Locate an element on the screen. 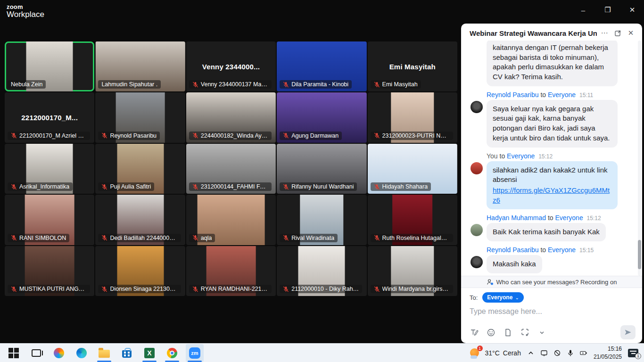 Image resolution: width=644 pixels, height=362 pixels. battery-icon is located at coordinates (584, 353).